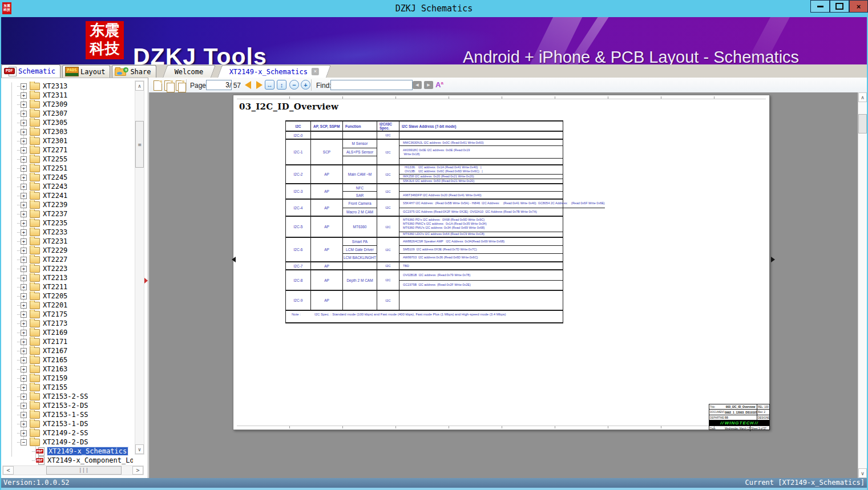 The width and height of the screenshot is (868, 490). Describe the element at coordinates (439, 84) in the screenshot. I see `match-case-button: Aa` at that location.